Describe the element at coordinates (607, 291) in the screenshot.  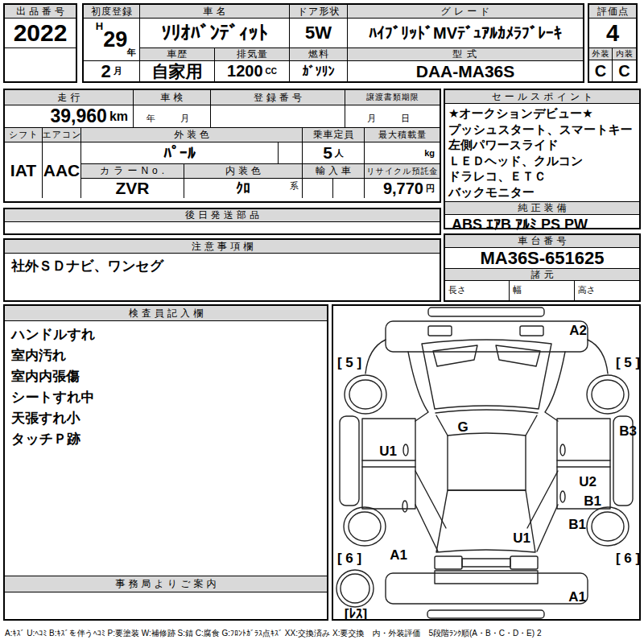
I see `height-cell: 高さ` at that location.